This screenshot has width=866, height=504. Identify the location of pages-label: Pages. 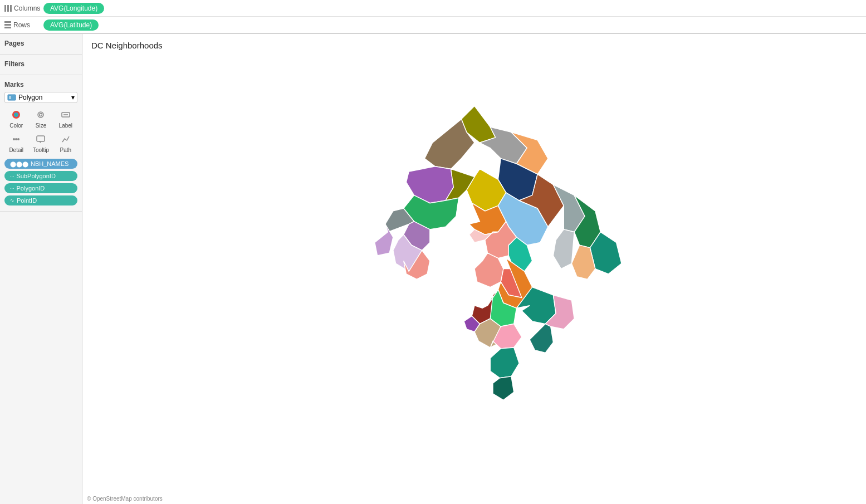
(41, 43).